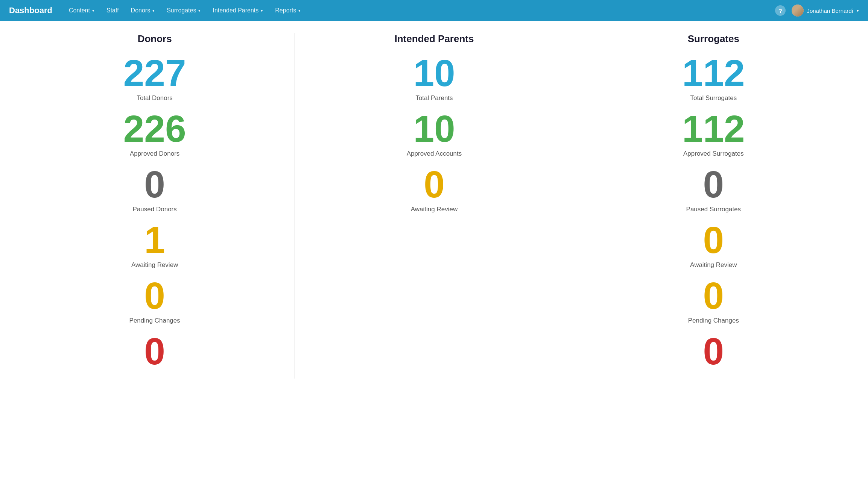 The image size is (868, 488). What do you see at coordinates (434, 11) in the screenshot?
I see `main-nav: Dashboard Content ▾ Staff Donors ▾ Surro…` at bounding box center [434, 11].